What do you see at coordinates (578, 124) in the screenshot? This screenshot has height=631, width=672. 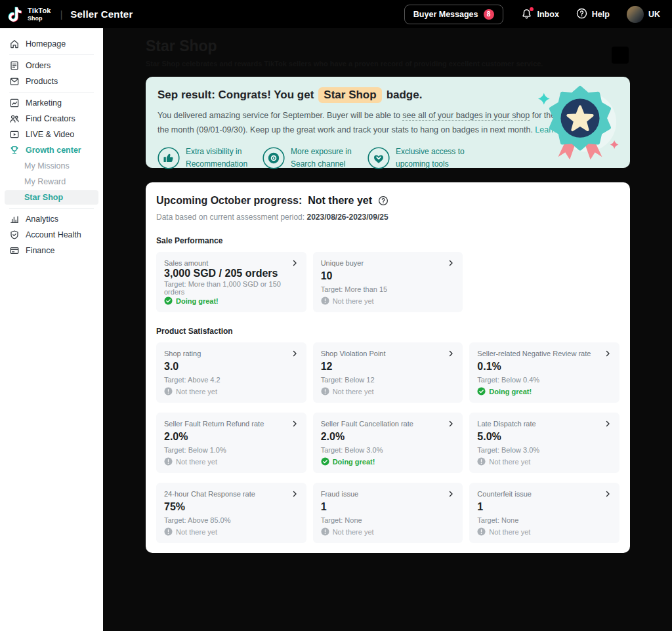 I see `star-shop-badge-illustration` at bounding box center [578, 124].